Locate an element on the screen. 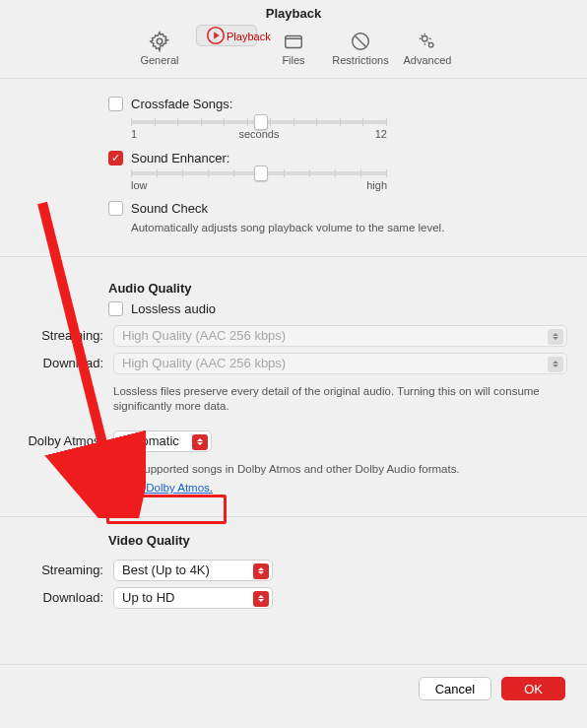 Image resolution: width=587 pixels, height=728 pixels. video-streaming-label: Streaming: is located at coordinates (67, 569).